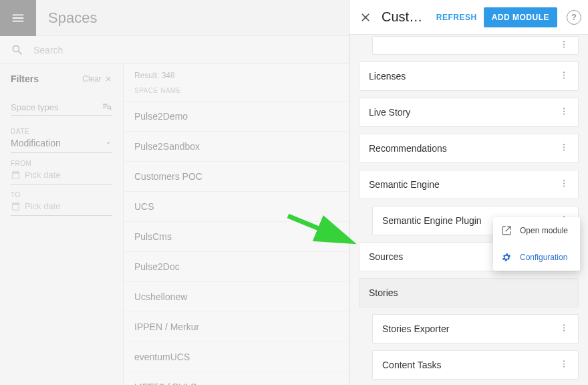 Image resolution: width=588 pixels, height=385 pixels. Describe the element at coordinates (469, 112) in the screenshot. I see `module-card: Live Story` at that location.